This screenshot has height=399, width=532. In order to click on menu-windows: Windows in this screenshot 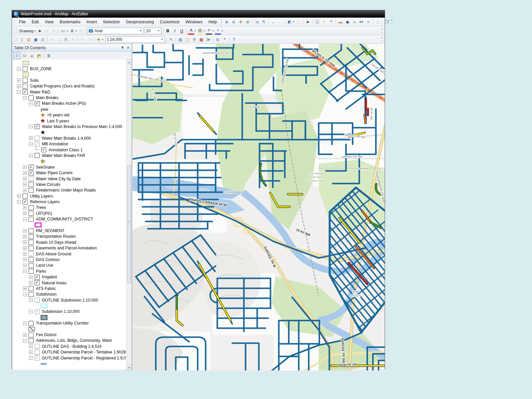, I will do `click(194, 22)`.